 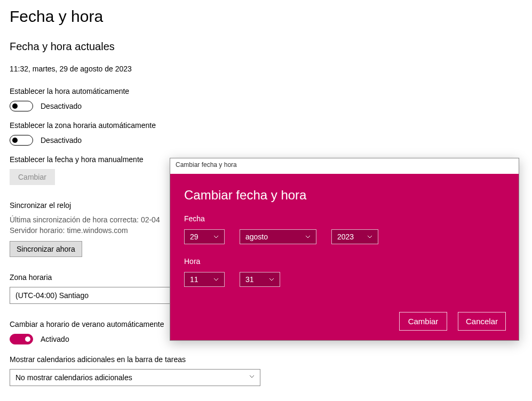 What do you see at coordinates (204, 279) in the screenshot?
I see `hour-select: 11` at bounding box center [204, 279].